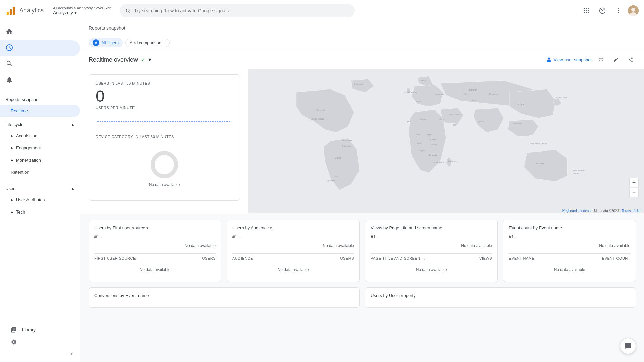 The height and width of the screenshot is (362, 644). I want to click on svg-text: Mali, so click(409, 122).